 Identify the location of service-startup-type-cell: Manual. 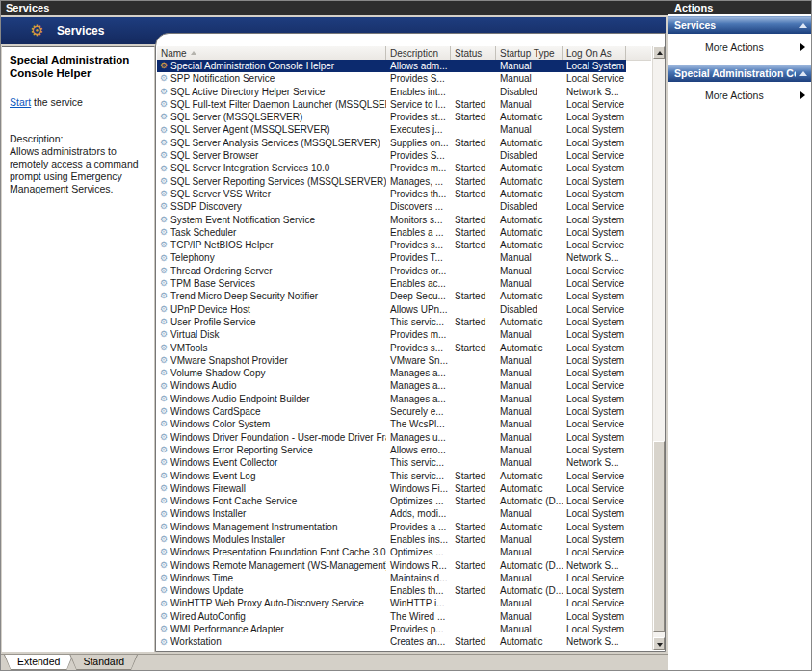
(530, 451).